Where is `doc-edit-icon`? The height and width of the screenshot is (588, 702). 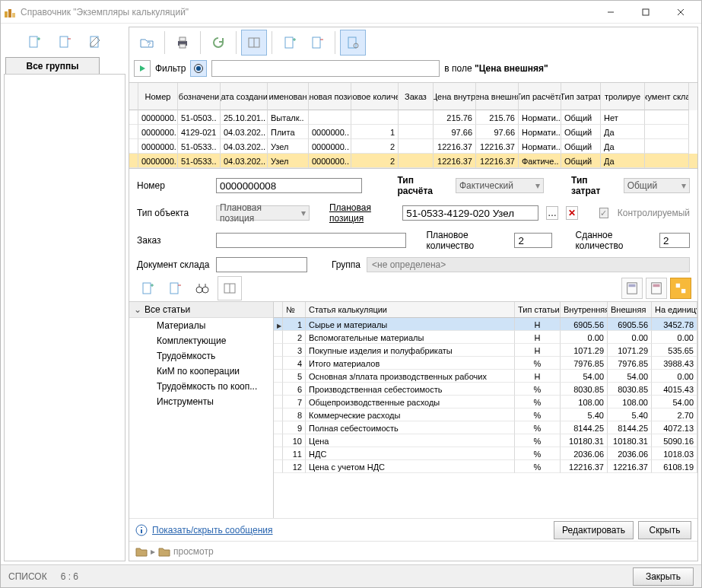 doc-edit-icon is located at coordinates (95, 42).